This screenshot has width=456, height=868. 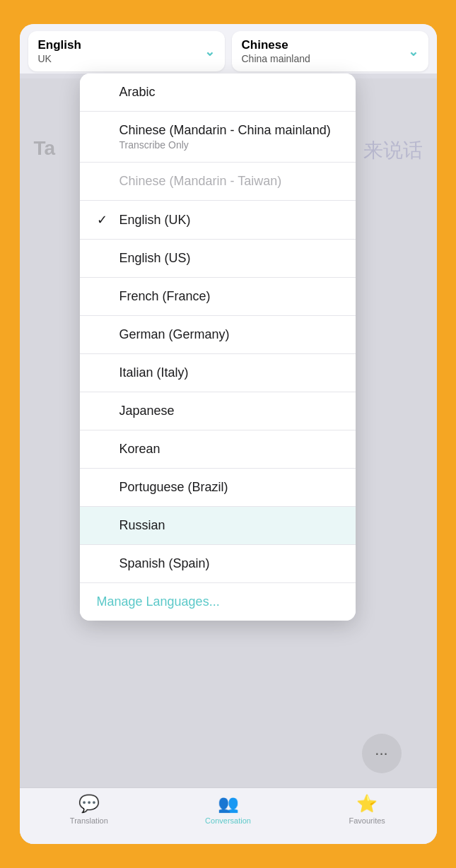 I want to click on favourites-icon: ⭐, so click(x=367, y=804).